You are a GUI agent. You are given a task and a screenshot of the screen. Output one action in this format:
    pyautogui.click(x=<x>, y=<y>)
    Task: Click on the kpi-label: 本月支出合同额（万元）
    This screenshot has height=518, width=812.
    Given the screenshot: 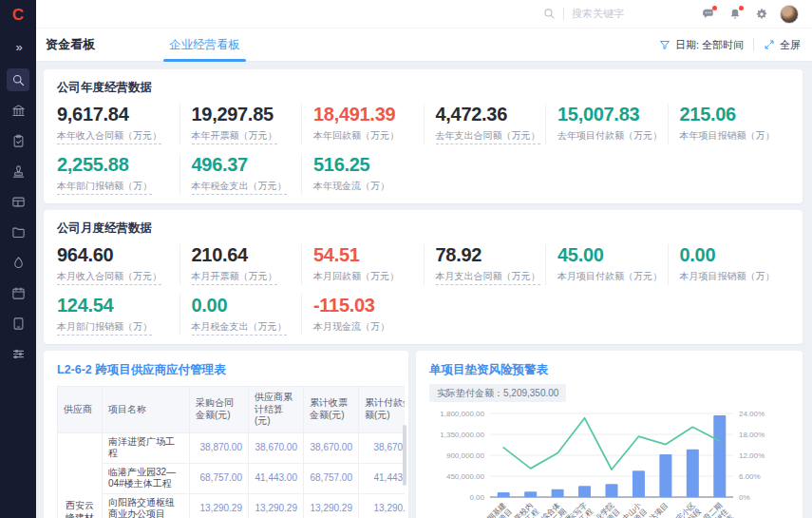 What is the action you would take?
    pyautogui.click(x=488, y=278)
    